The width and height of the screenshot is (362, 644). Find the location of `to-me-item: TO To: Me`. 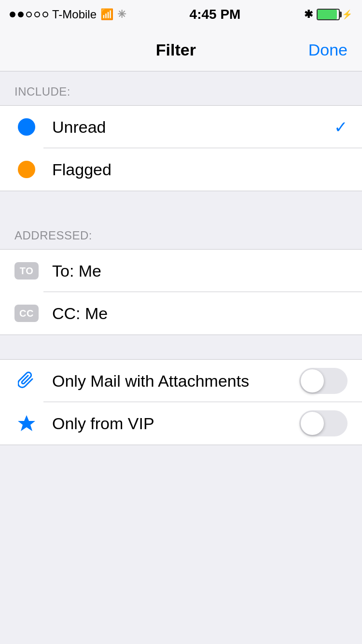

to-me-item: TO To: Me is located at coordinates (181, 271).